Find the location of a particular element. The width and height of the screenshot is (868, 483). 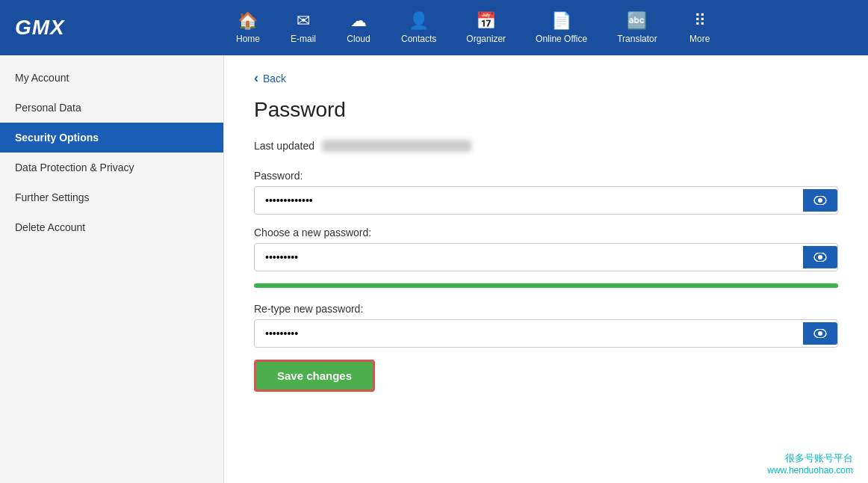

save-changes-button: Save changes is located at coordinates (314, 375).